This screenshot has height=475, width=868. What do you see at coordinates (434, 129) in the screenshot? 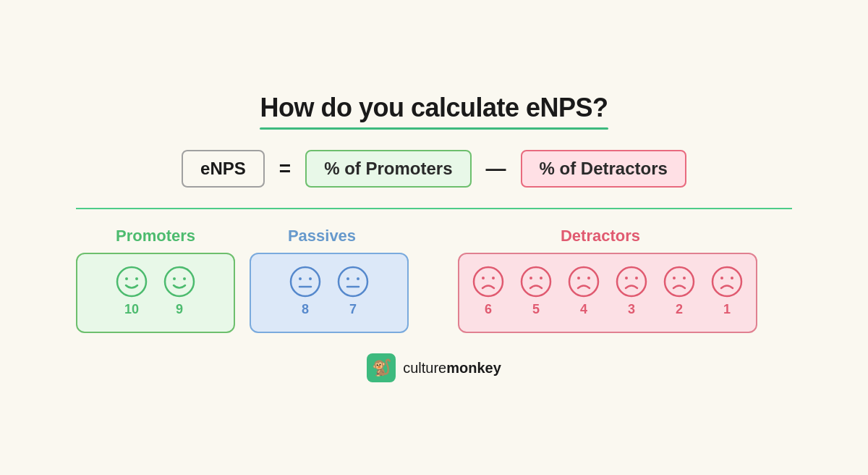
I see `title-underline` at bounding box center [434, 129].